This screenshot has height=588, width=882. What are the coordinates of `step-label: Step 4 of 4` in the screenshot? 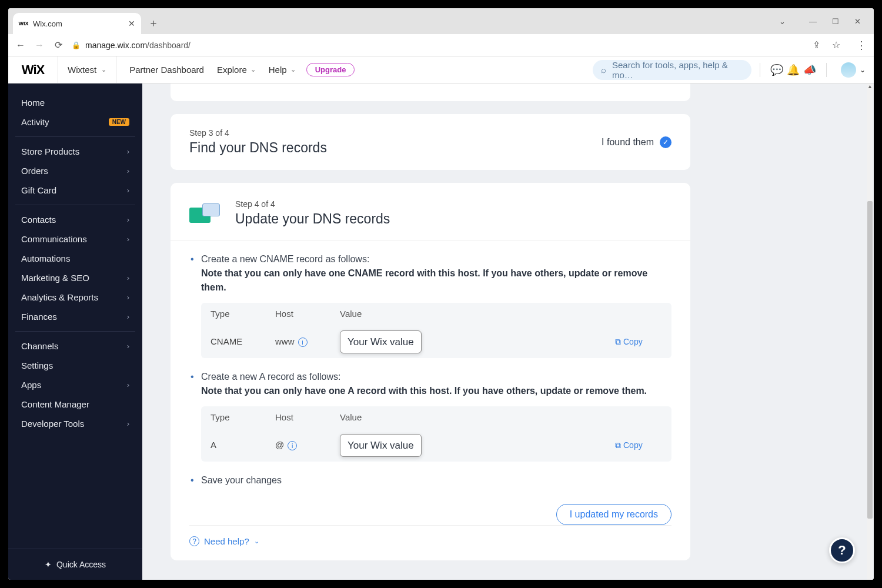 It's located at (313, 204).